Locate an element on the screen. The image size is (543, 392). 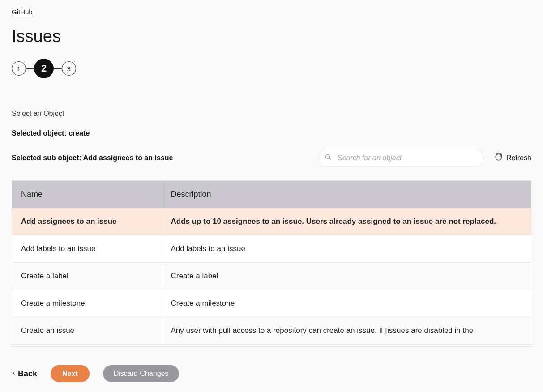
table-header-name: Name is located at coordinates (87, 194).